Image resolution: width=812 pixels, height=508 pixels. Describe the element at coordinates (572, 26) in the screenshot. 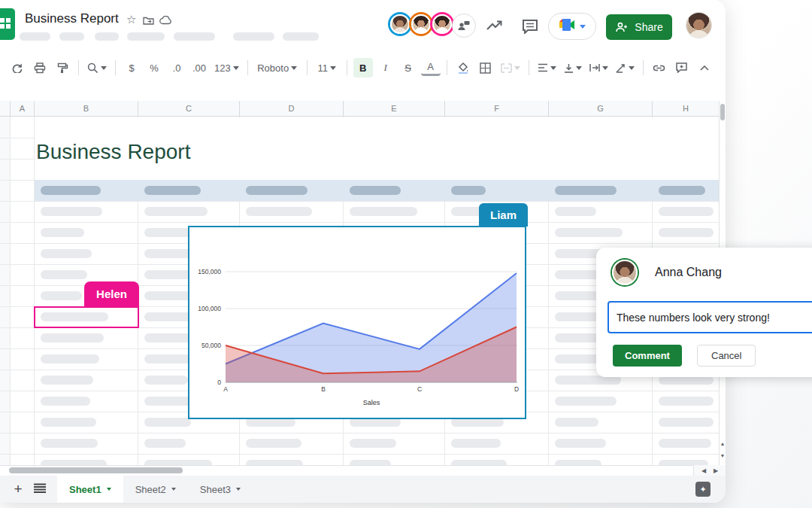

I see `meet-button` at that location.